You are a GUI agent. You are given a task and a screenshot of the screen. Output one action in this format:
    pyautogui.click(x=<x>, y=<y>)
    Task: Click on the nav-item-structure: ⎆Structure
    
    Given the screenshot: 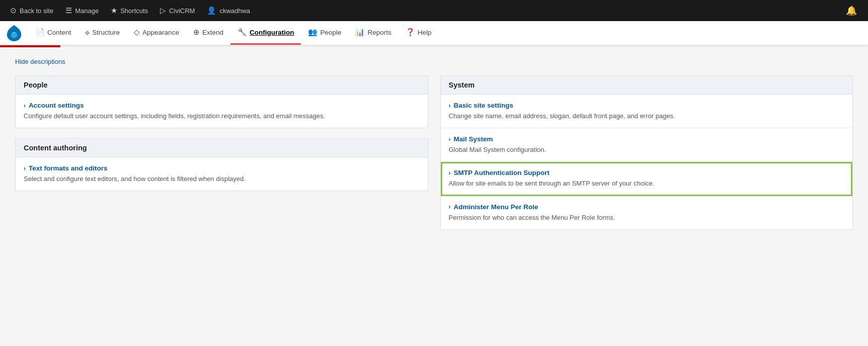 What is the action you would take?
    pyautogui.click(x=103, y=33)
    